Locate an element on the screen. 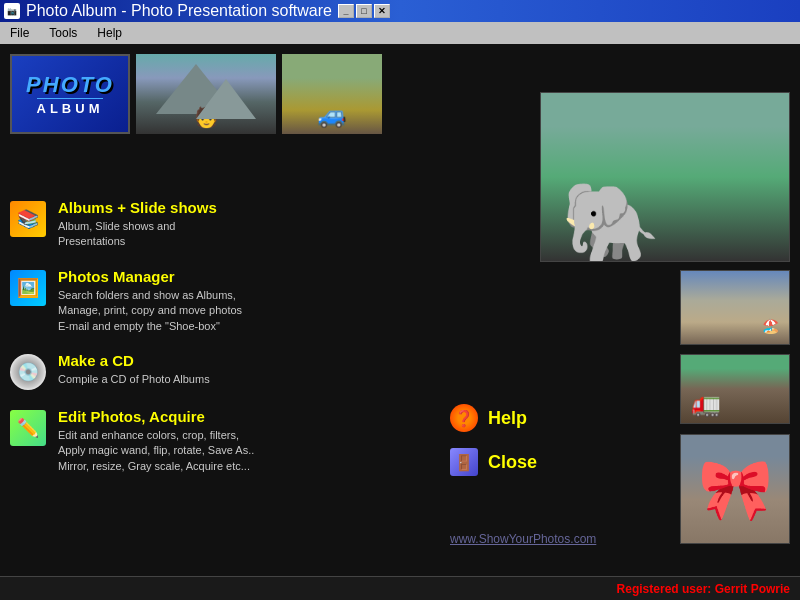 Image resolution: width=800 pixels, height=600 pixels. cd-section: 💿 Make a CD Compile a CD of Photo Albums is located at coordinates (220, 371).